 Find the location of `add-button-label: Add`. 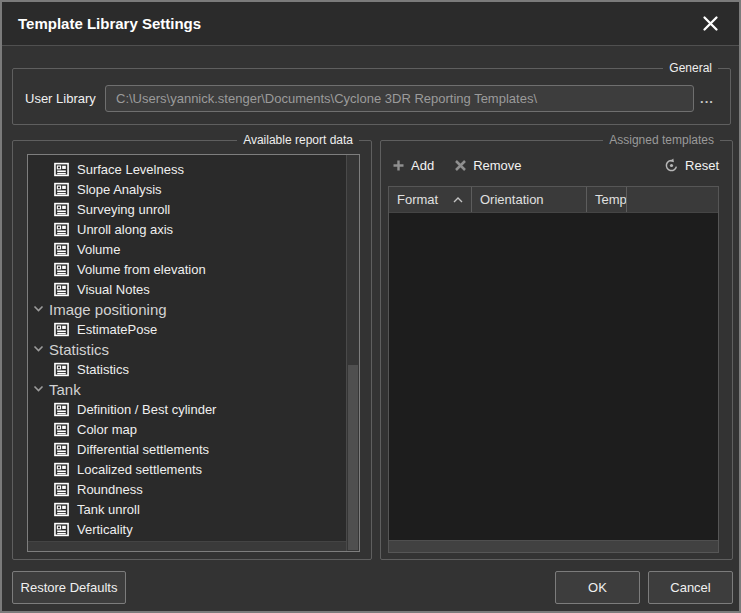

add-button-label: Add is located at coordinates (422, 166).